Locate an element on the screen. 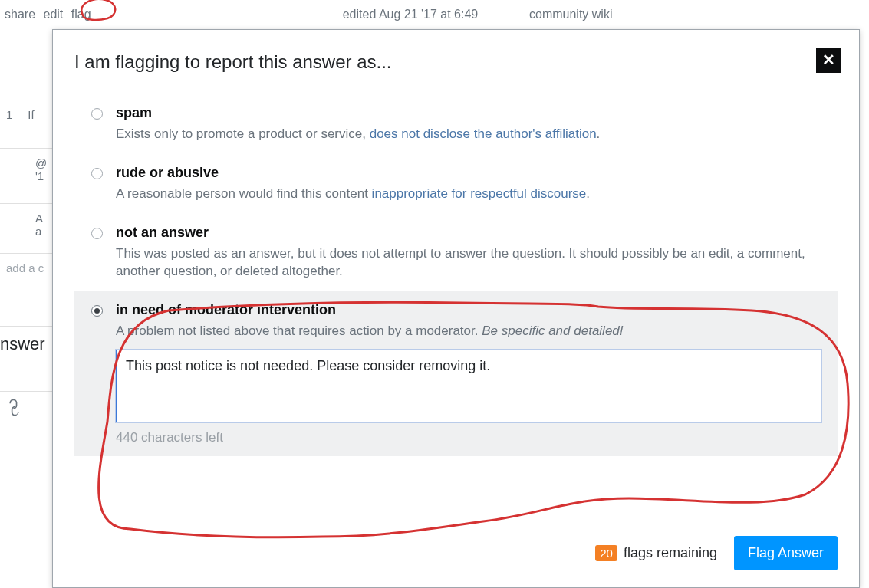  radio-moderator is located at coordinates (97, 311).